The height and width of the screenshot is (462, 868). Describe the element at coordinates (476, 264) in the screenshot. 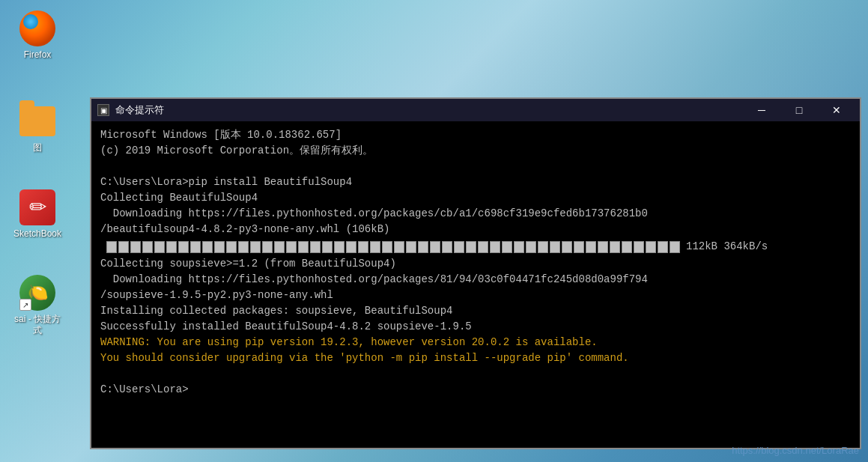

I see `cmd-line-9: Collecting soupsieve>=1.2 (from Beautifu…` at that location.